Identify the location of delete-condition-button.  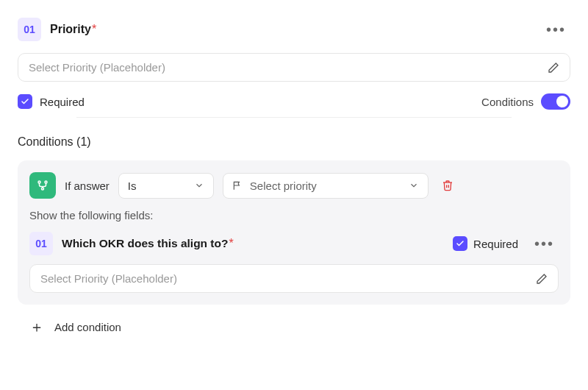
(448, 185).